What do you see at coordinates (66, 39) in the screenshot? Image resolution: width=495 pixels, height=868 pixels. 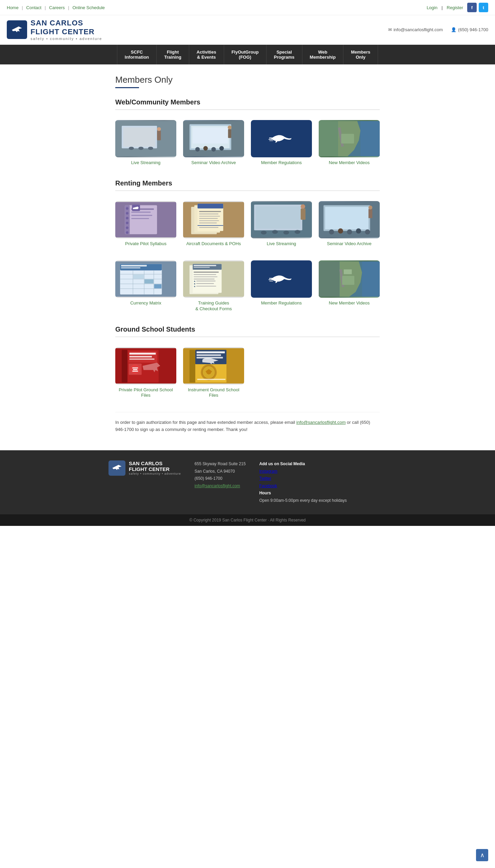 I see `tagline: safety • community • adventure` at bounding box center [66, 39].